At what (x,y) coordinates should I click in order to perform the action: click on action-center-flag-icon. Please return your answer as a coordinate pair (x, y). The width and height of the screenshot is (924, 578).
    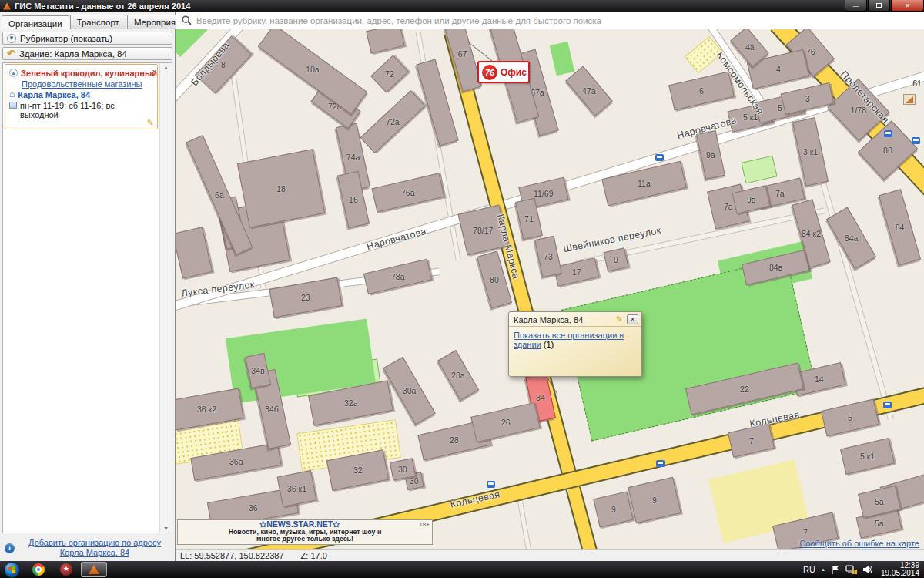
    Looking at the image, I should click on (835, 570).